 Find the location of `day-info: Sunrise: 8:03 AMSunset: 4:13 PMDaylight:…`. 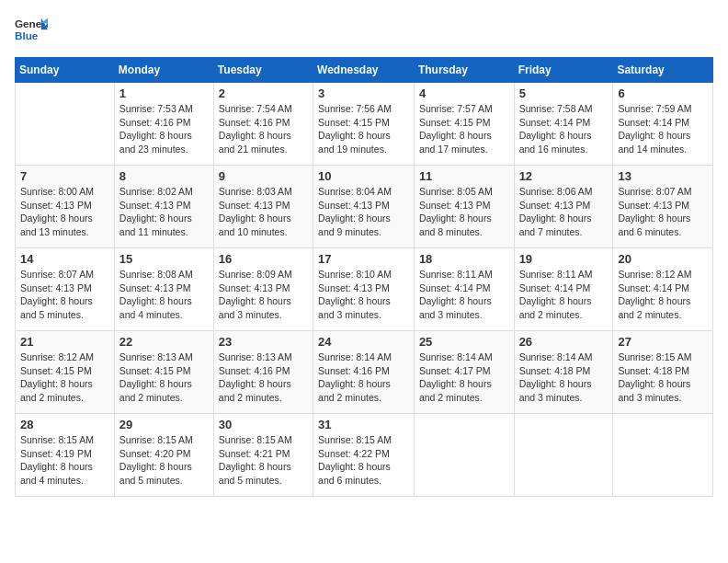

day-info: Sunrise: 8:03 AMSunset: 4:13 PMDaylight:… is located at coordinates (263, 212).